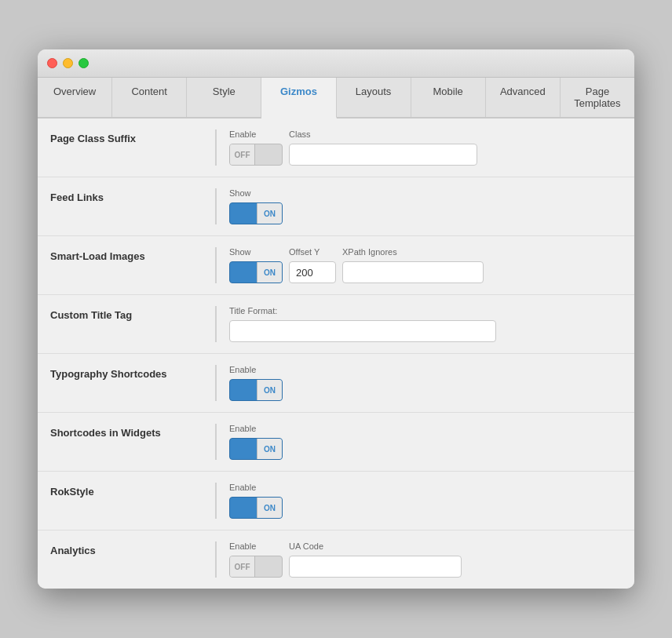  I want to click on row-page-class-suffix: Page Class Suffix Enable OFF Class, so click(336, 148).